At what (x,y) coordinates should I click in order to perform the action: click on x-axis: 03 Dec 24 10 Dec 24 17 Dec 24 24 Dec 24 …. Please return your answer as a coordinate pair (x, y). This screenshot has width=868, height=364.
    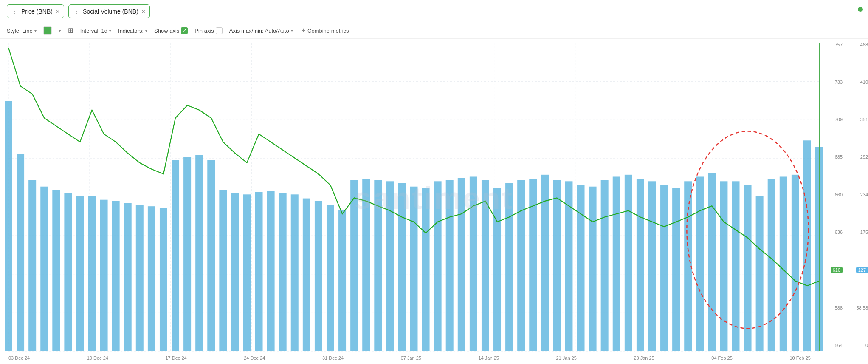
    Looking at the image, I should click on (409, 358).